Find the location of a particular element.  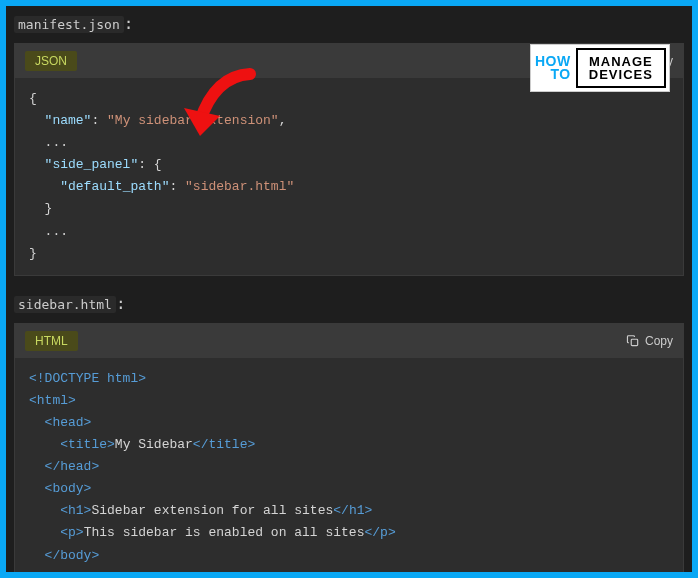

code-header-html: HTML Copy is located at coordinates (349, 341).